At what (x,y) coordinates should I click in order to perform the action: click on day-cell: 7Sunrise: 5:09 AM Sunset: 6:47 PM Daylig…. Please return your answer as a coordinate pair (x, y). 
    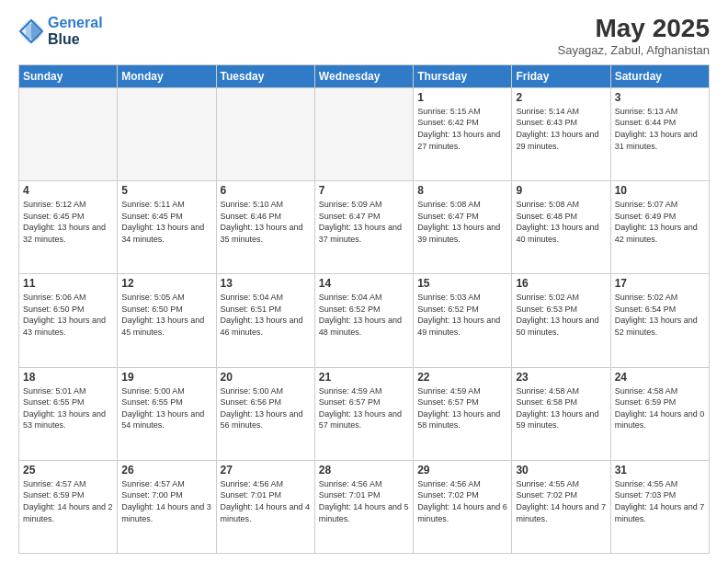
    Looking at the image, I should click on (364, 228).